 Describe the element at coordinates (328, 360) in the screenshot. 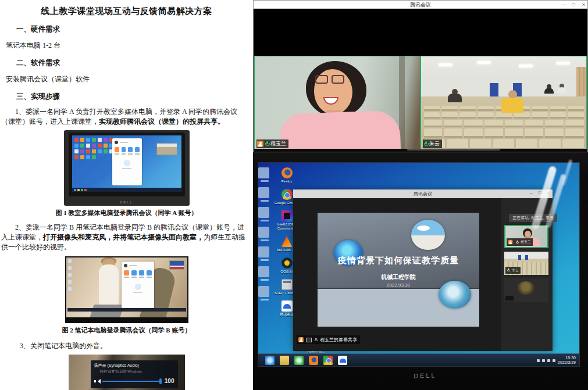

I see `chrome-taskbar-icon` at that location.